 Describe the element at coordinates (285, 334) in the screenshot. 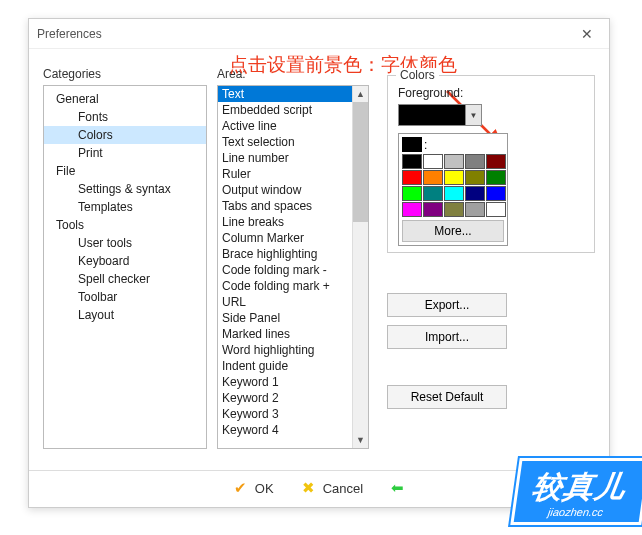

I see `area-item: Marked lines` at that location.